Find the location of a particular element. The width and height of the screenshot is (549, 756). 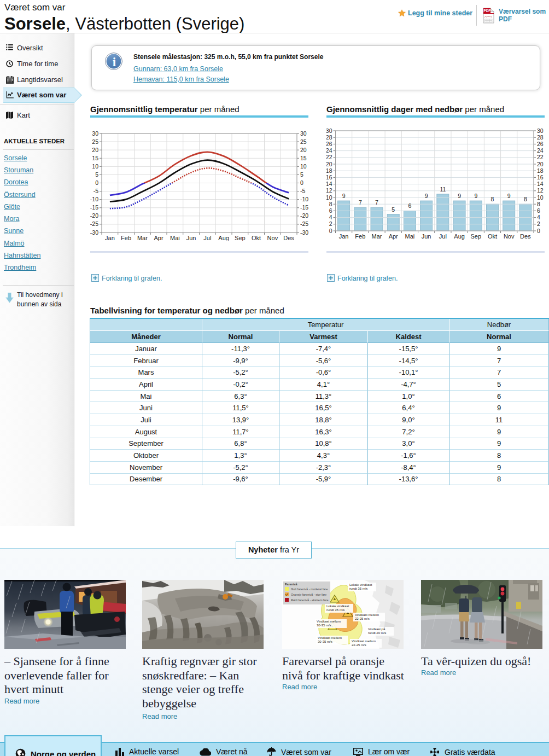

svg-text: 22-25 m/s is located at coordinates (362, 619).